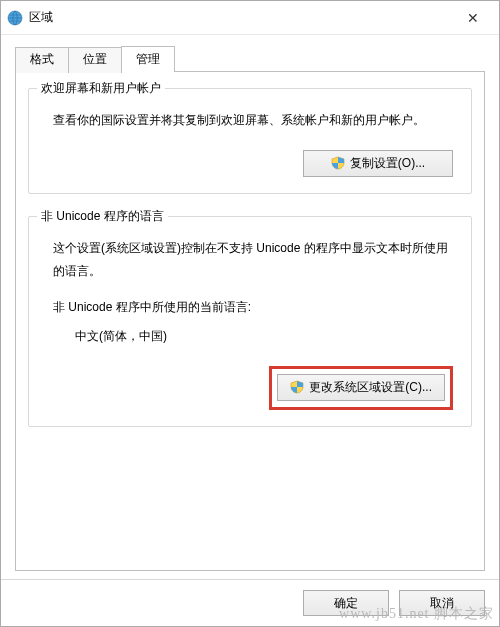 Image resolution: width=500 pixels, height=627 pixels. Describe the element at coordinates (253, 120) in the screenshot. I see `welcome-desc: 查看你的国际设置并将其复制到欢迎屏幕、系统帐户和新的用户帐户。` at that location.